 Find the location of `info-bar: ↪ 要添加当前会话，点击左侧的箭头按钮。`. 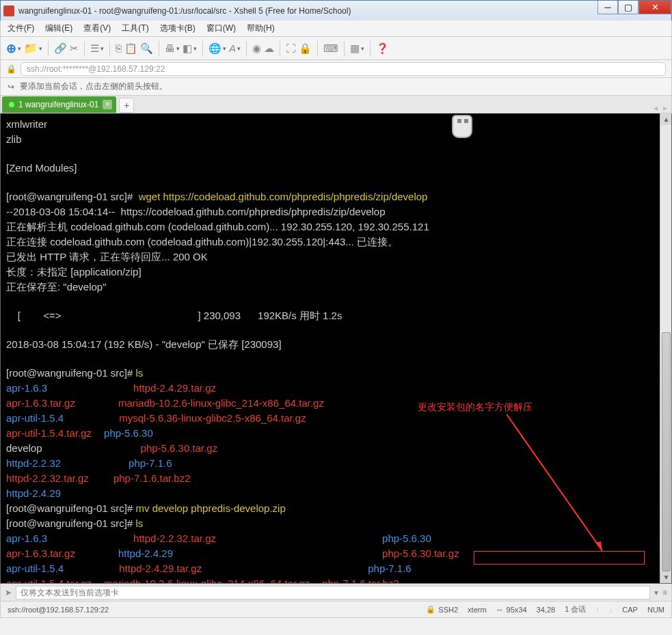

info-bar: ↪ 要添加当前会话，点击左侧的箭头按钮。 is located at coordinates (336, 87).